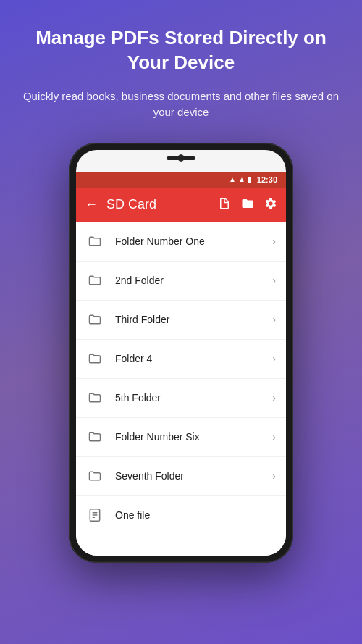 The image size is (362, 644). What do you see at coordinates (181, 398) in the screenshot?
I see `list-item: 5th Folder ›` at bounding box center [181, 398].